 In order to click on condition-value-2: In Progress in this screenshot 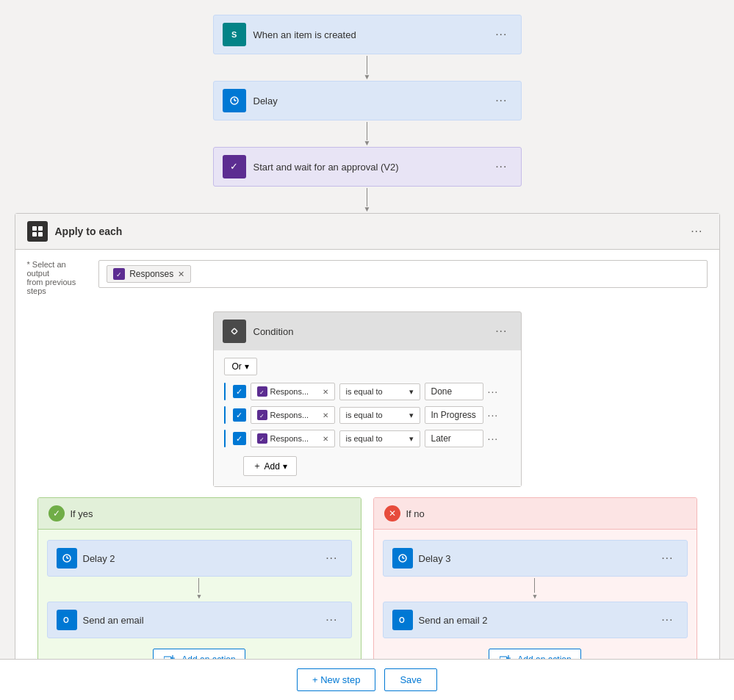, I will do `click(454, 415)`.